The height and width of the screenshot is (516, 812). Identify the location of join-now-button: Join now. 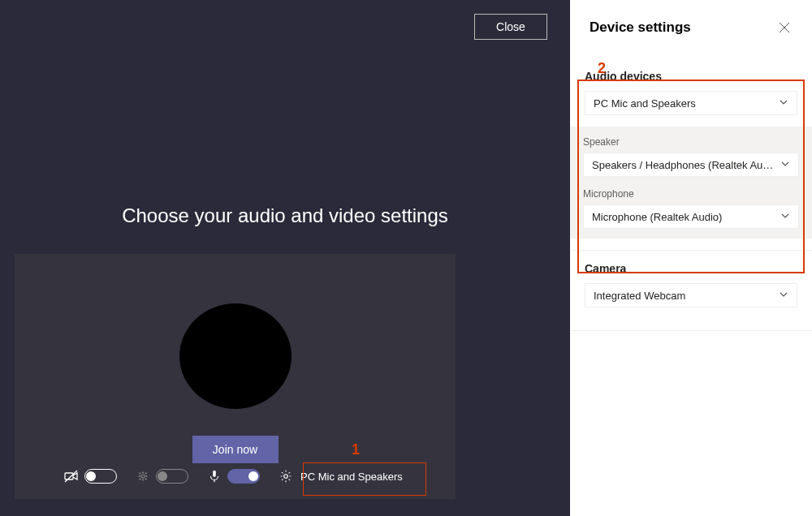
(235, 449).